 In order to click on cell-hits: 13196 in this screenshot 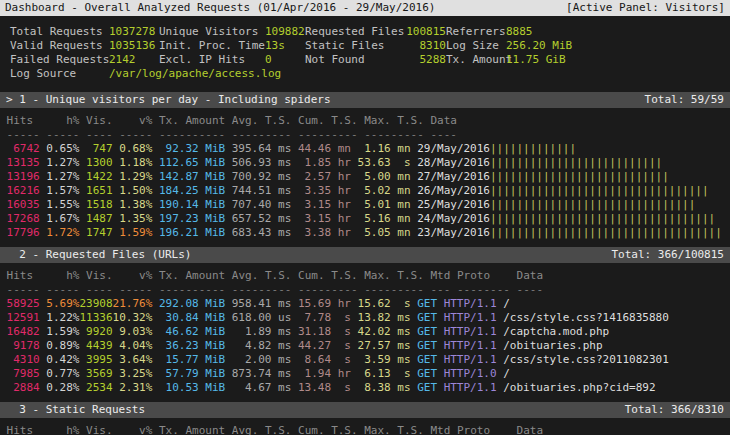, I will do `click(20, 177)`.